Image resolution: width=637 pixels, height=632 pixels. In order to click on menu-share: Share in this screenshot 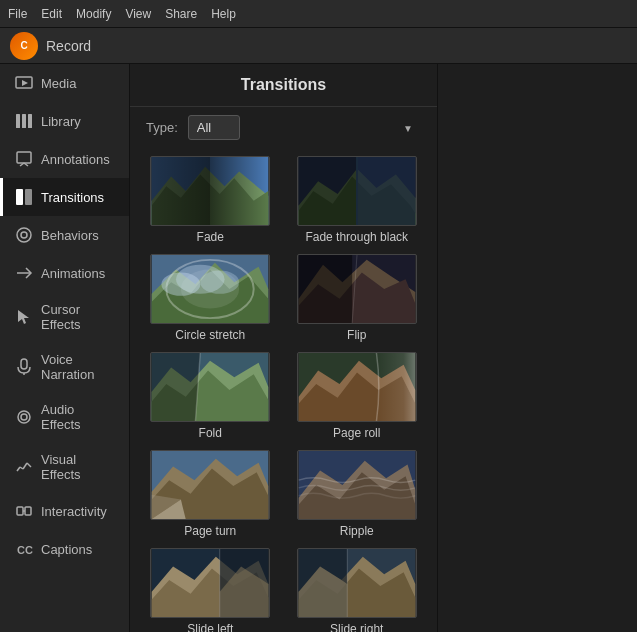, I will do `click(181, 14)`.